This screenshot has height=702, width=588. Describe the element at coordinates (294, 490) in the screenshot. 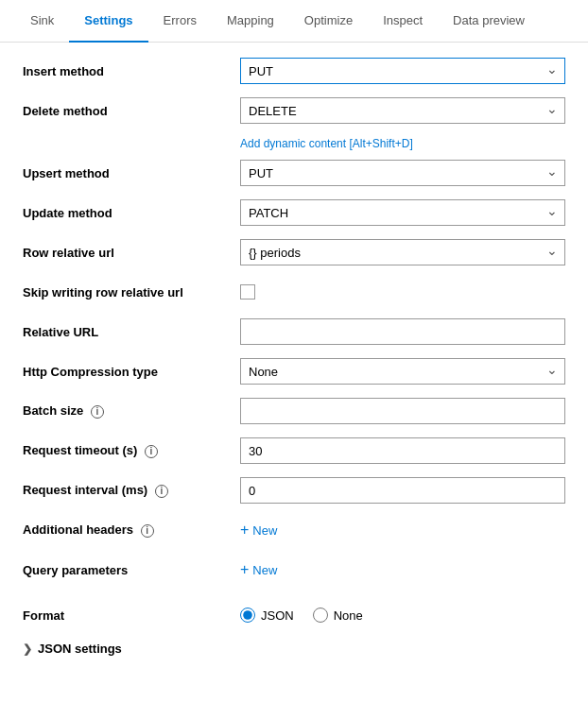

I see `request-interval-row: Request interval (ms) i` at that location.